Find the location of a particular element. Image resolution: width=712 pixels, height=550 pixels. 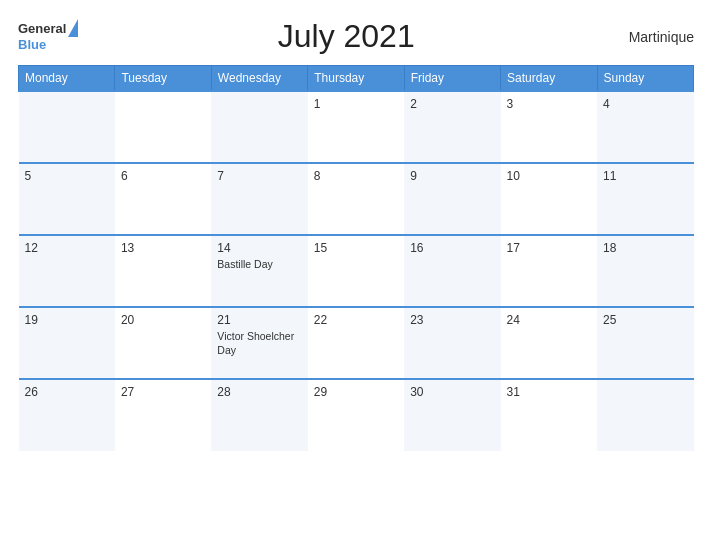

calendar-cell: 3 is located at coordinates (549, 127).